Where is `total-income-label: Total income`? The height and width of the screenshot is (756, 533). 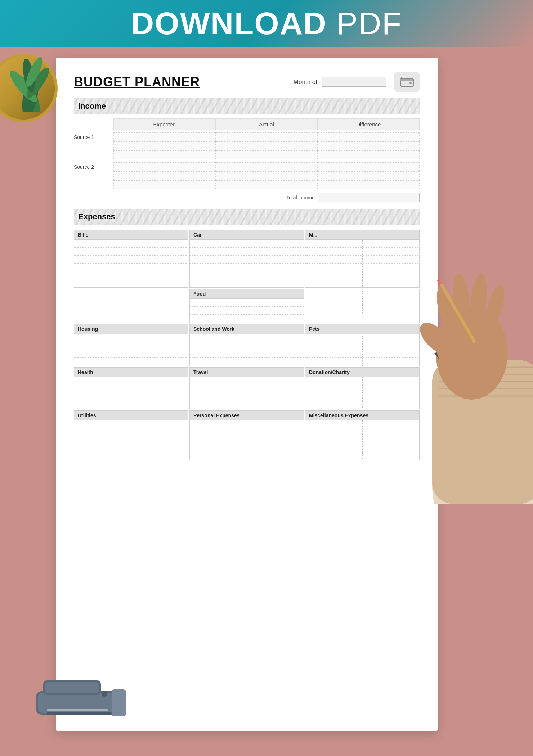
total-income-label: Total income is located at coordinates (266, 198).